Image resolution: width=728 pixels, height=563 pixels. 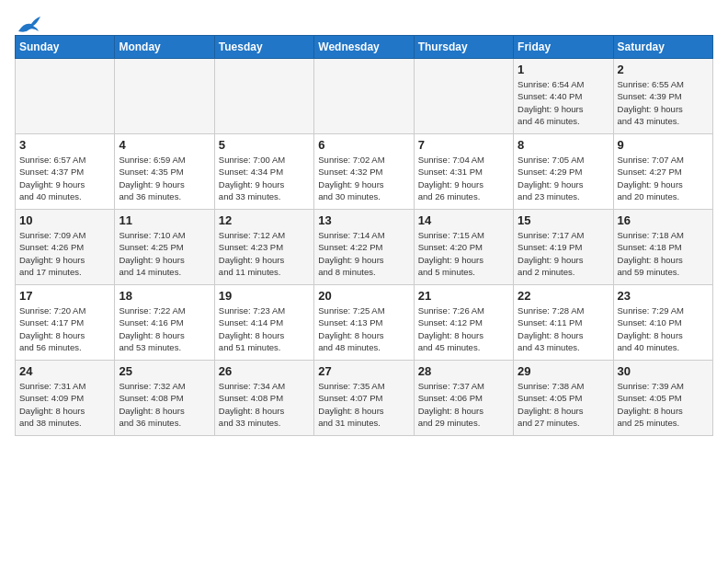 What do you see at coordinates (164, 329) in the screenshot?
I see `day-detail: Sunrise: 7:22 AM Sunset: 4:16 PM Dayligh…` at bounding box center [164, 329].